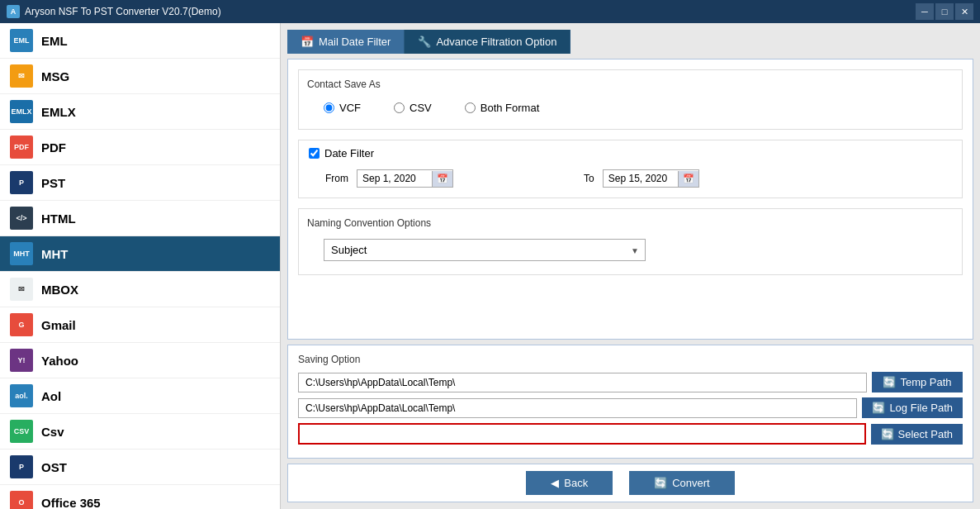 Image resolution: width=980 pixels, height=509 pixels. What do you see at coordinates (21, 254) in the screenshot?
I see `mht-icon: MHT` at bounding box center [21, 254].